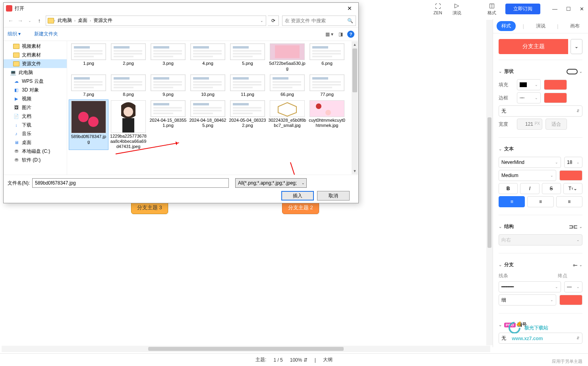 This screenshot has height=366, width=588. What do you see at coordinates (287, 86) in the screenshot?
I see `file-item: 66.png` at bounding box center [287, 86].